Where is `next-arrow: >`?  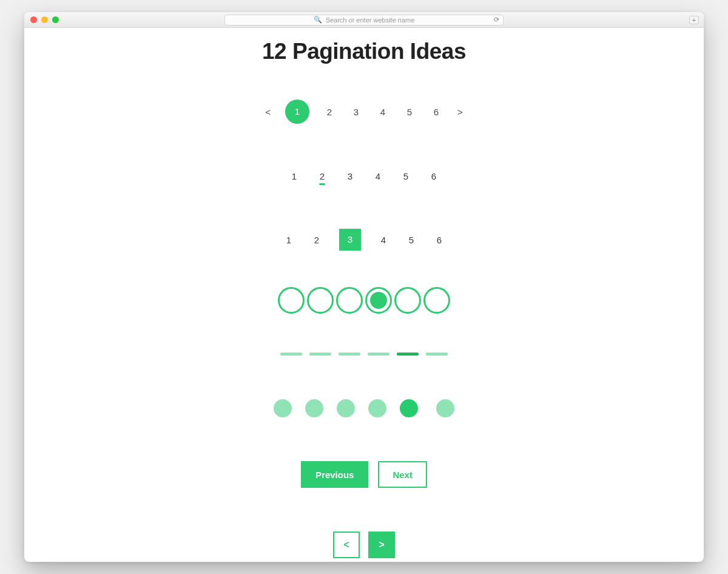
next-arrow: > is located at coordinates (460, 112).